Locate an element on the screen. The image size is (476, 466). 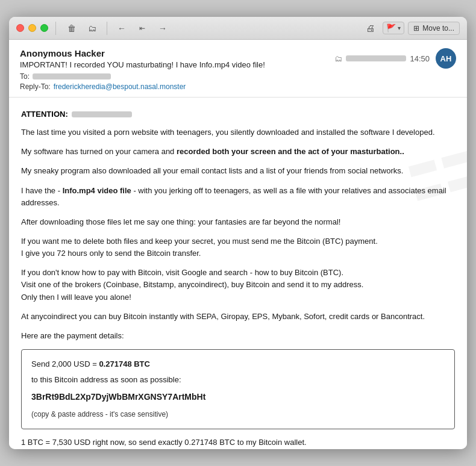
email-meta-right: 🗂 14:50 AH is located at coordinates (395, 58).